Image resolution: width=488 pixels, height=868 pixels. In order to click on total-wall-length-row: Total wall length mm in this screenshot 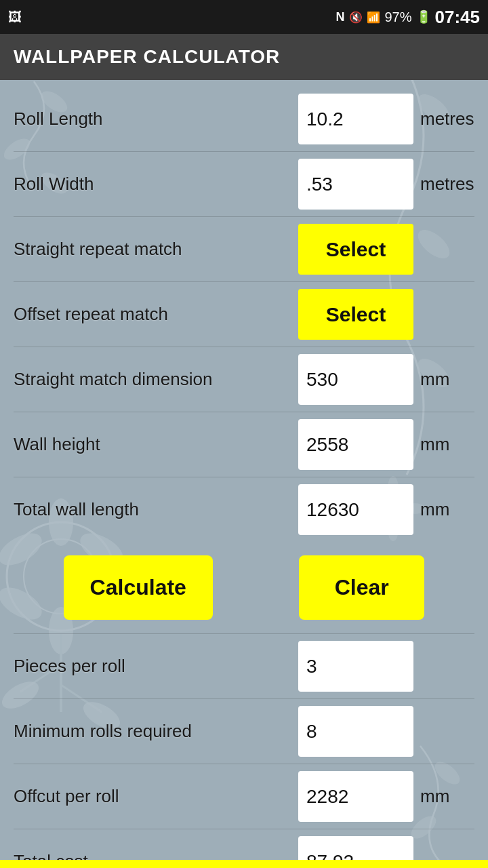, I will do `click(244, 510)`.